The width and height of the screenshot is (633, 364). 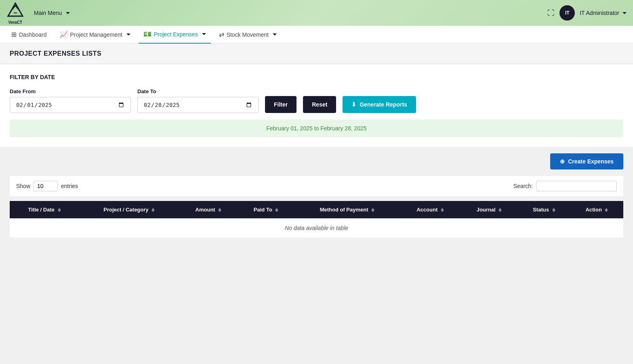 What do you see at coordinates (606, 211) in the screenshot?
I see `sort-down-action` at bounding box center [606, 211].